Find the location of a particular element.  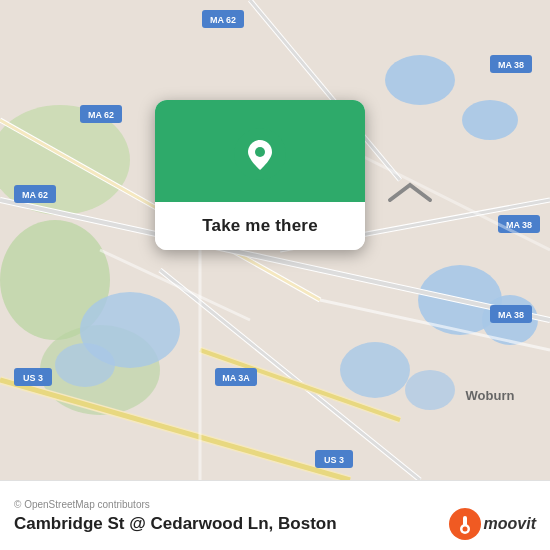

svg-text: MA 3A is located at coordinates (236, 378).